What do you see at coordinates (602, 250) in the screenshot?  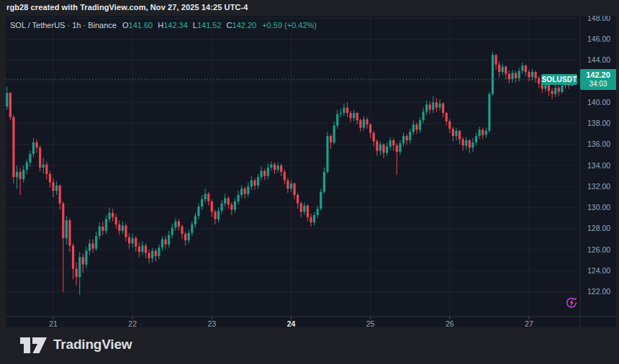 I see `price-axis-label: 126.00` at bounding box center [602, 250].